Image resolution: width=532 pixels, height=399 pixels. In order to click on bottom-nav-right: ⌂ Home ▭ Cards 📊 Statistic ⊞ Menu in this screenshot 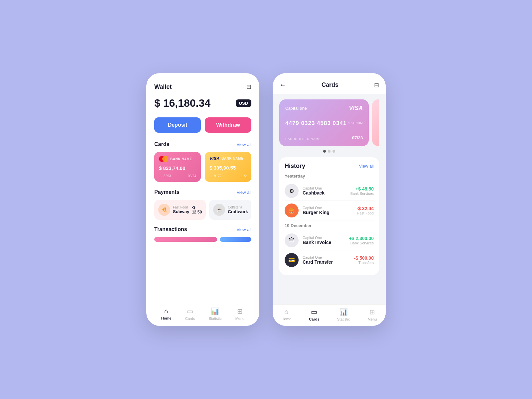, I will do `click(329, 315)`.